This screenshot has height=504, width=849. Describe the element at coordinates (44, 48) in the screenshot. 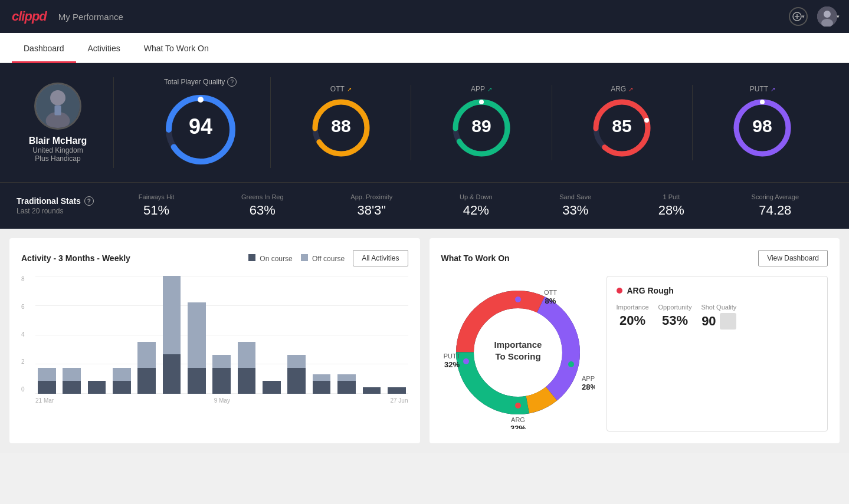

I see `tab-dashboard: Dashboard` at that location.